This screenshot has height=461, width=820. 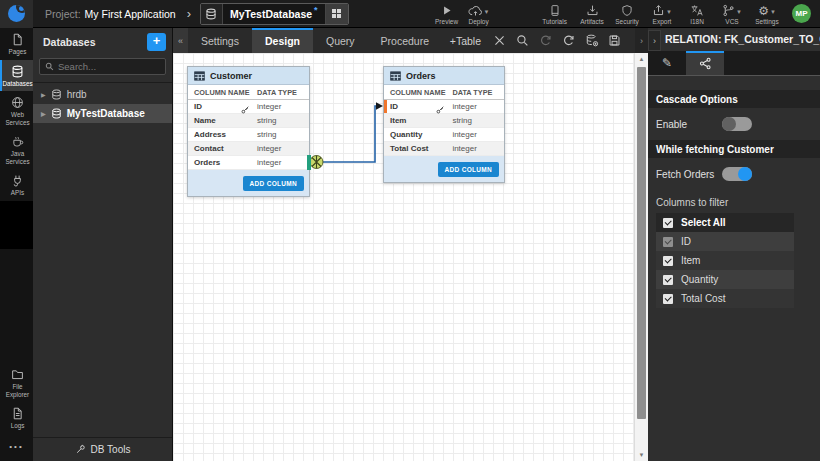 What do you see at coordinates (737, 124) in the screenshot?
I see `enable-toggle` at bounding box center [737, 124].